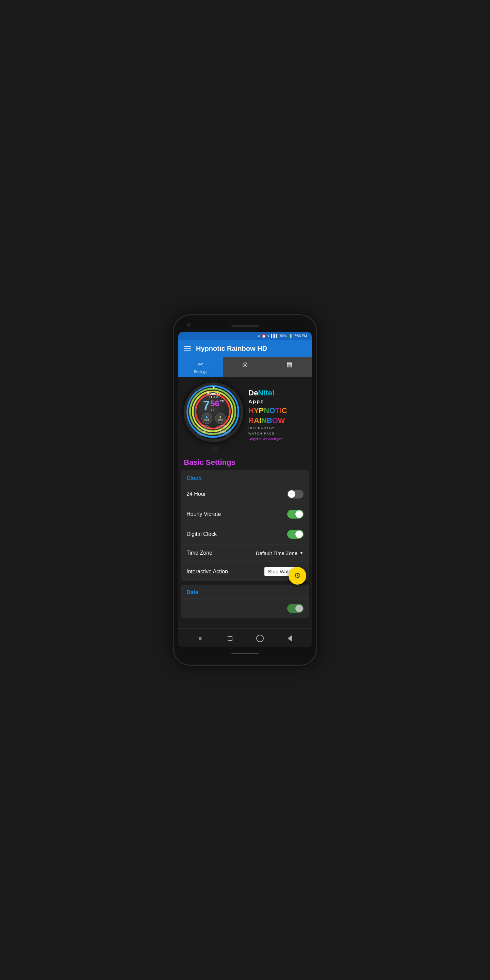  Describe the element at coordinates (204, 514) in the screenshot. I see `label-hourly-vibrate: Hourly Vibrate` at that location.